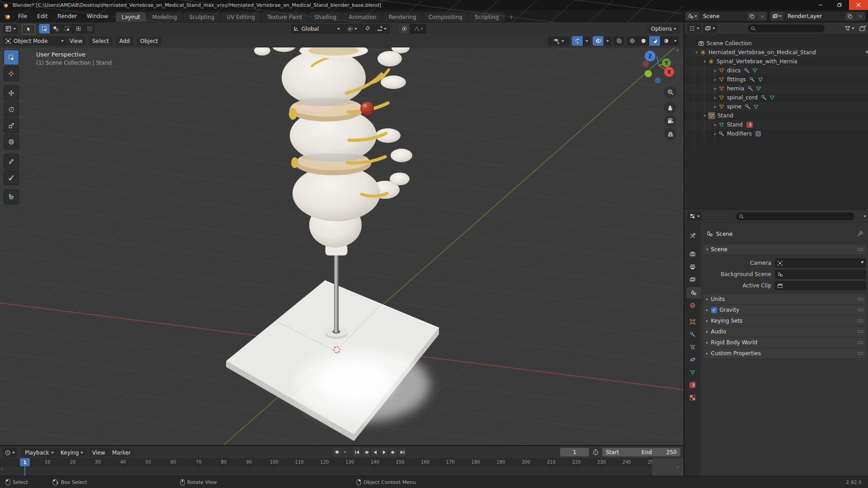  Describe the element at coordinates (608, 41) in the screenshot. I see `overlays-dropdown` at that location.